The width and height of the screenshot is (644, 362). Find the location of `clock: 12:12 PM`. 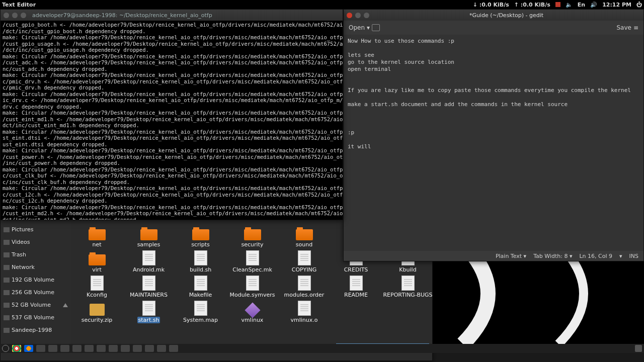

clock: 12:12 PM is located at coordinates (617, 5).